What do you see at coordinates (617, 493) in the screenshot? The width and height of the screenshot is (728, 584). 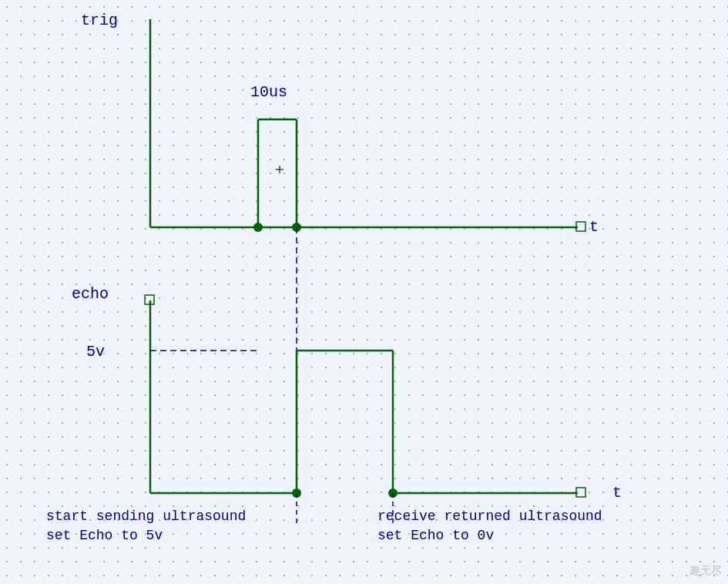 I see `time-echo-label: t` at bounding box center [617, 493].